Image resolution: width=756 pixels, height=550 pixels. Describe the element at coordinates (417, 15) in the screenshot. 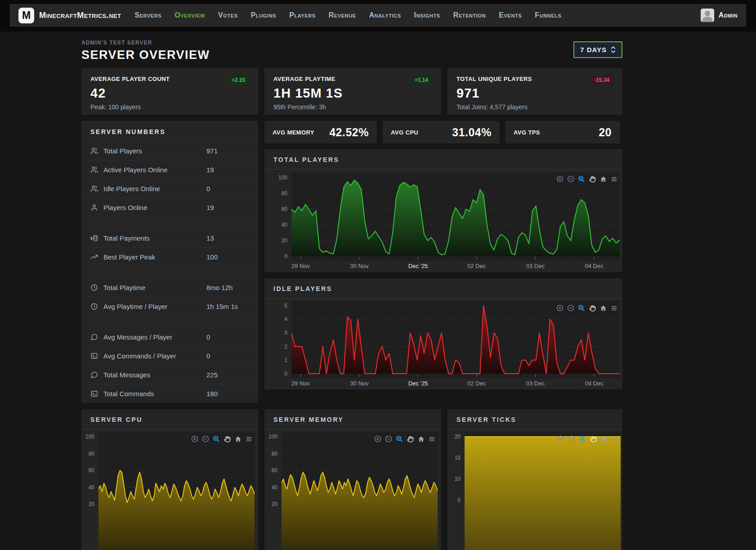

I see `nav-links: ServersOverviewVotesPluginsPlayersRevenu…` at that location.